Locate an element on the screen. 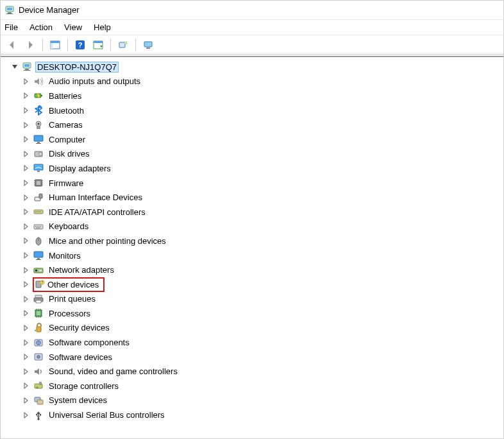 This screenshot has height=439, width=504. chevron-down-icon is located at coordinates (15, 67).